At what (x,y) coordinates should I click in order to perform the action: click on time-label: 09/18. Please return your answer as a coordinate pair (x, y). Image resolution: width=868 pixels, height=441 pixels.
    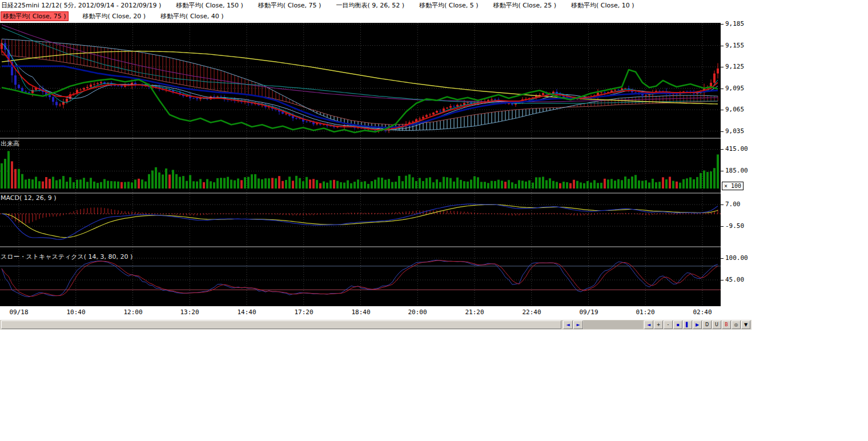
    Looking at the image, I should click on (19, 312).